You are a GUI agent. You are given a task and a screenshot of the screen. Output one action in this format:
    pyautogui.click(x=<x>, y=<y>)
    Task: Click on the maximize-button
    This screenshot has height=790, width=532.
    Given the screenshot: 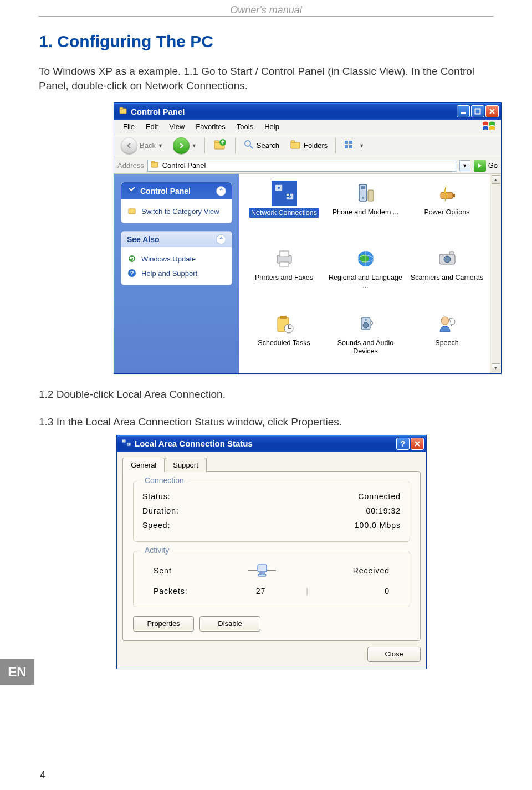 What is the action you would take?
    pyautogui.click(x=478, y=111)
    